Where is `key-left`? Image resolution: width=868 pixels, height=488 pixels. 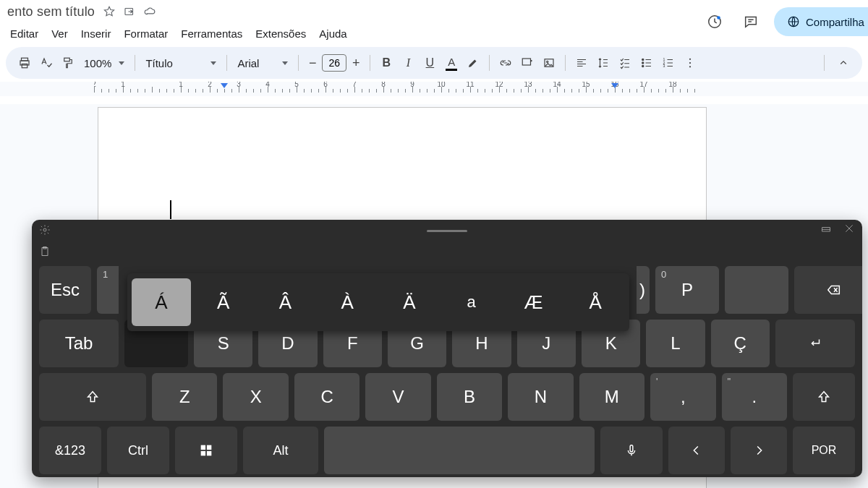 key-left is located at coordinates (697, 450).